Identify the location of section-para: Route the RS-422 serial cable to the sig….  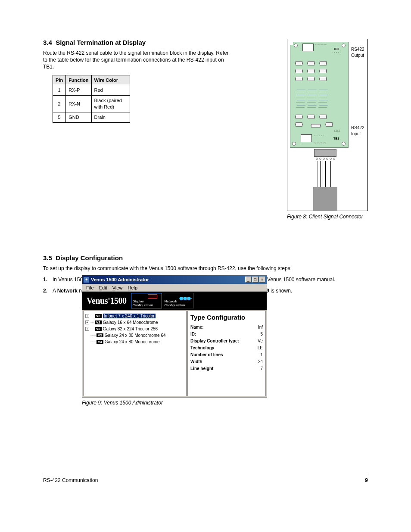
(138, 60).